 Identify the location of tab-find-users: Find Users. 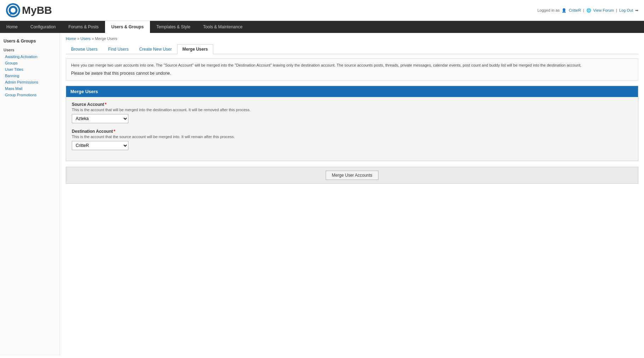
(118, 49).